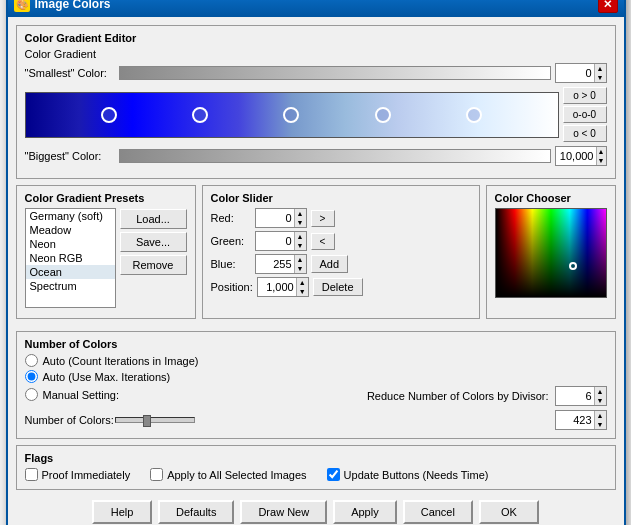 This screenshot has width=631, height=525. What do you see at coordinates (300, 214) in the screenshot?
I see `red-up: ▲` at bounding box center [300, 214].